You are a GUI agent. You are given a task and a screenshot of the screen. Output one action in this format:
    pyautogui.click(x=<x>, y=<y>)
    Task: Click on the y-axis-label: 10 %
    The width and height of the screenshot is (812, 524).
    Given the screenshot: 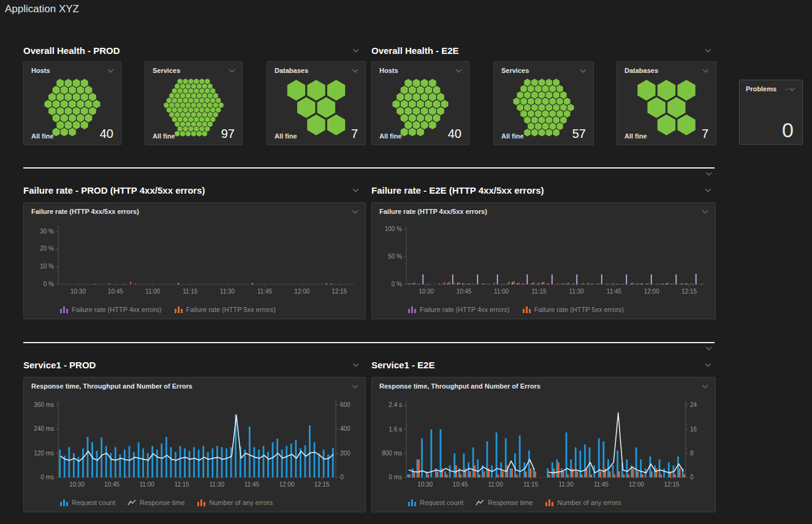 What is the action you would take?
    pyautogui.click(x=47, y=266)
    